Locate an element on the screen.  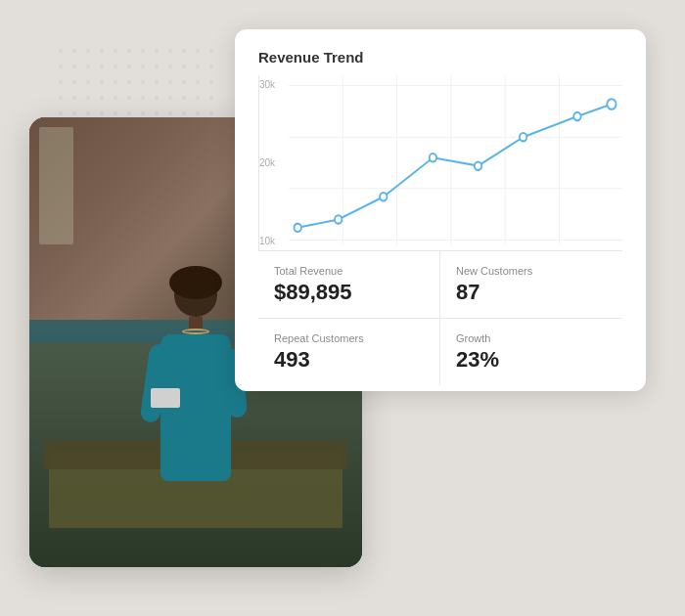
stat-value-growth: 23% is located at coordinates (531, 360).